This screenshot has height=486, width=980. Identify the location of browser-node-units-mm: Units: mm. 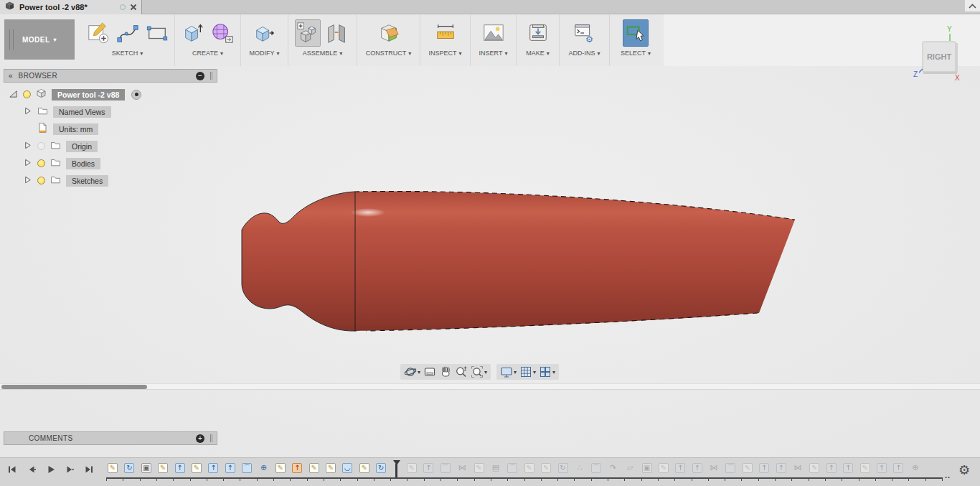
(49, 129).